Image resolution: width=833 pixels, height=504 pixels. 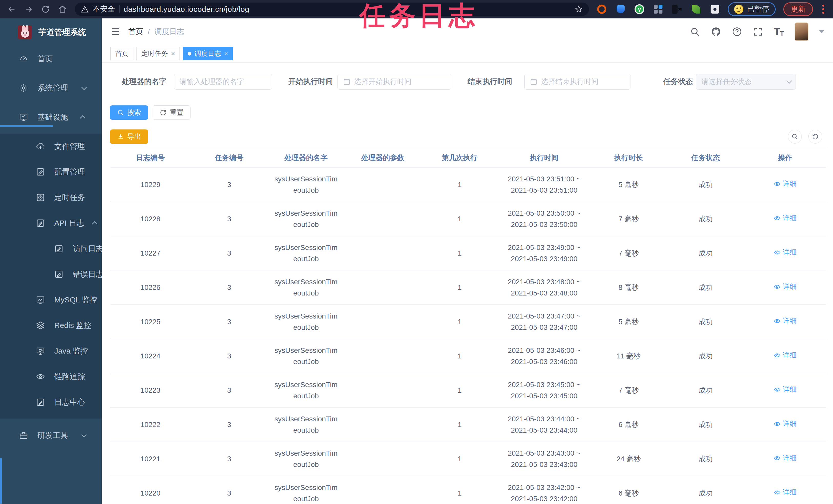 What do you see at coordinates (737, 32) in the screenshot?
I see `help-icon` at bounding box center [737, 32].